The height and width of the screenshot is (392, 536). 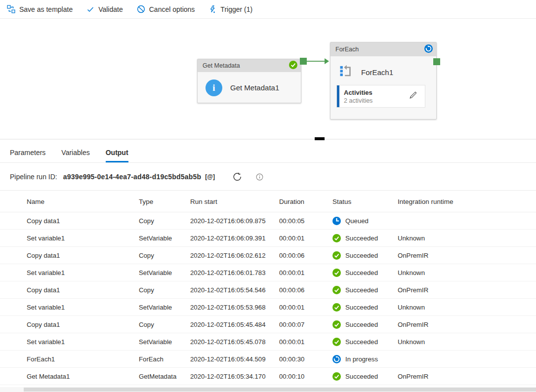 What do you see at coordinates (11, 9) in the screenshot?
I see `template-icon` at bounding box center [11, 9].